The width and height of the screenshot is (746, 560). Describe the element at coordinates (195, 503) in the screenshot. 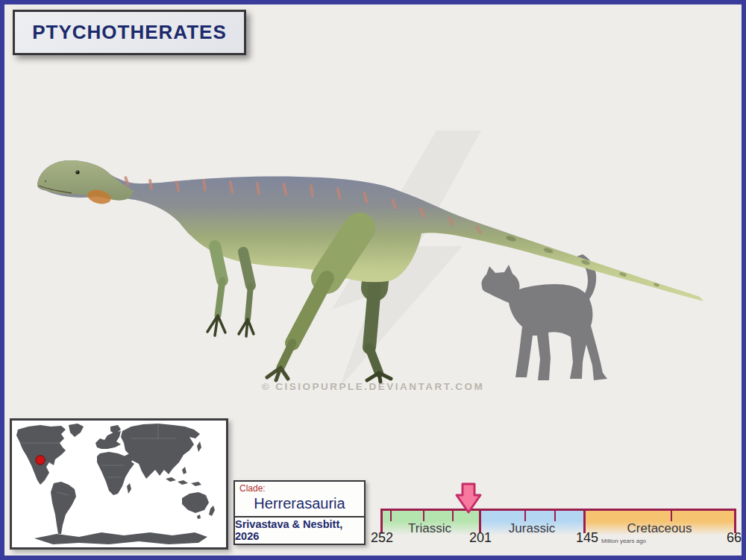

I see `continent-australia` at that location.